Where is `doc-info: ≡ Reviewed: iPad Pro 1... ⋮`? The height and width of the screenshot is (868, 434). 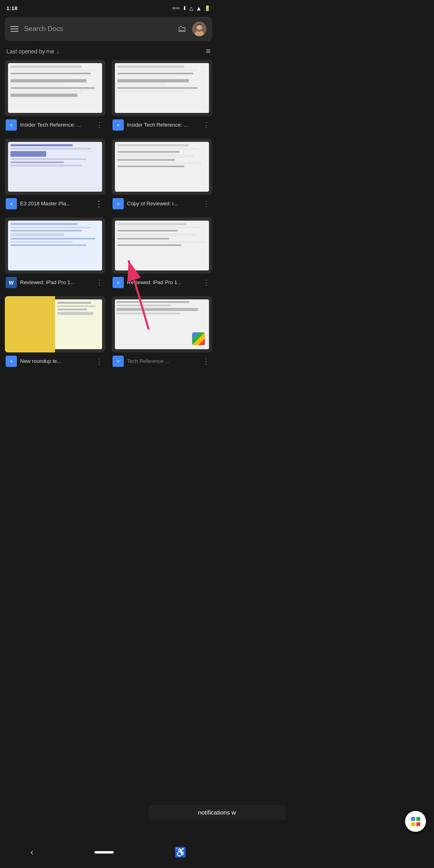
doc-info: ≡ Reviewed: iPad Pro 1... ⋮ is located at coordinates (162, 282).